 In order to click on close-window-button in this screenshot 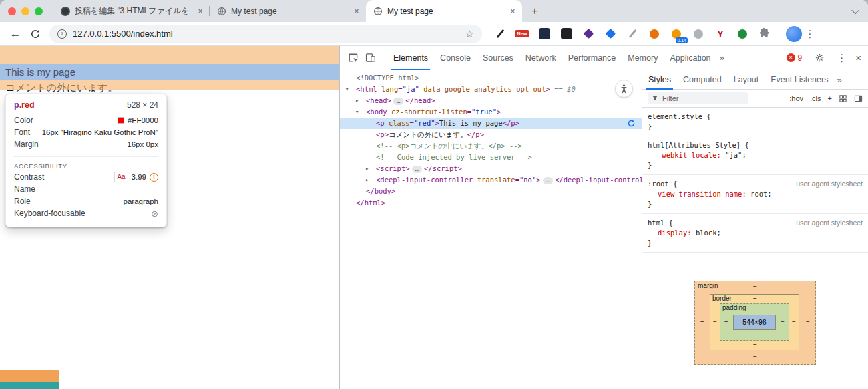, I will do `click(12, 11)`.